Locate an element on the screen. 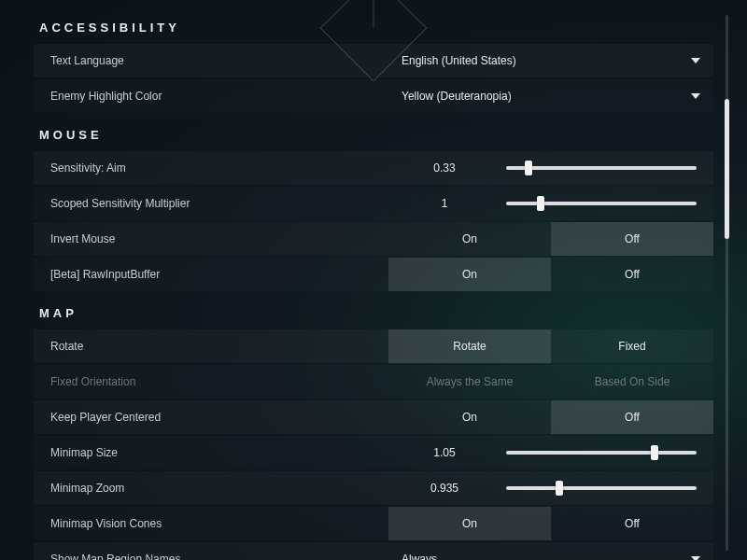  dropdown-enemy-highlight: Yellow (Deuteranopia) is located at coordinates (551, 96).